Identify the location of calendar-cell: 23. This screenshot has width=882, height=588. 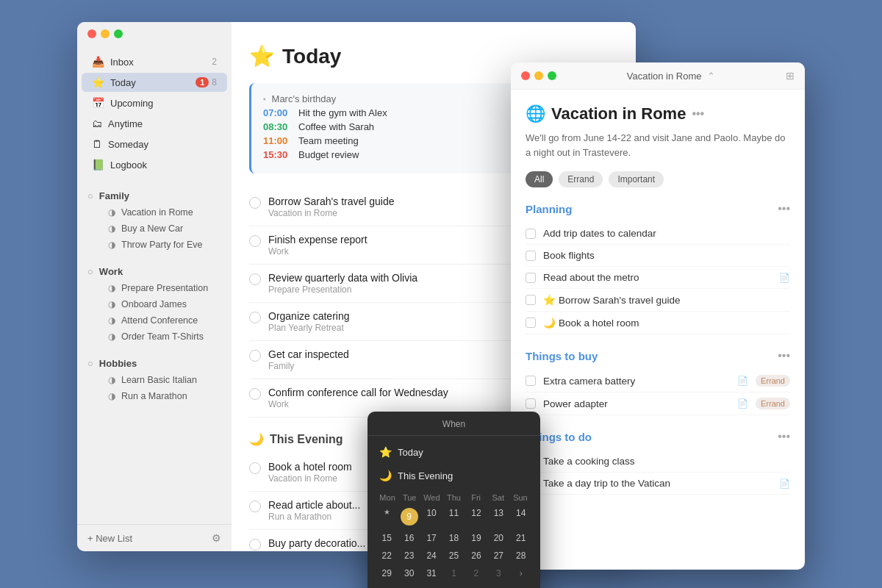
(409, 556).